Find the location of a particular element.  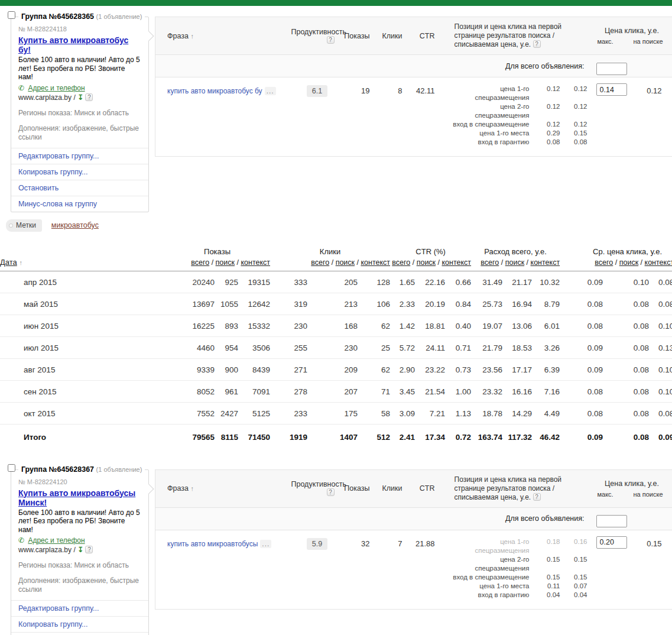

group2-ad-count: (1 объявление) is located at coordinates (119, 469).